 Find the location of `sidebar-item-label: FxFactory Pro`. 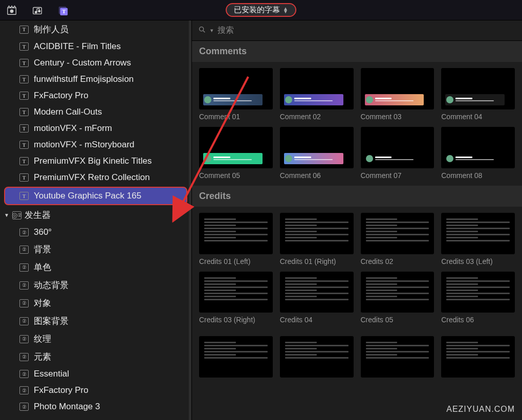

sidebar-item-label: FxFactory Pro is located at coordinates (61, 390).